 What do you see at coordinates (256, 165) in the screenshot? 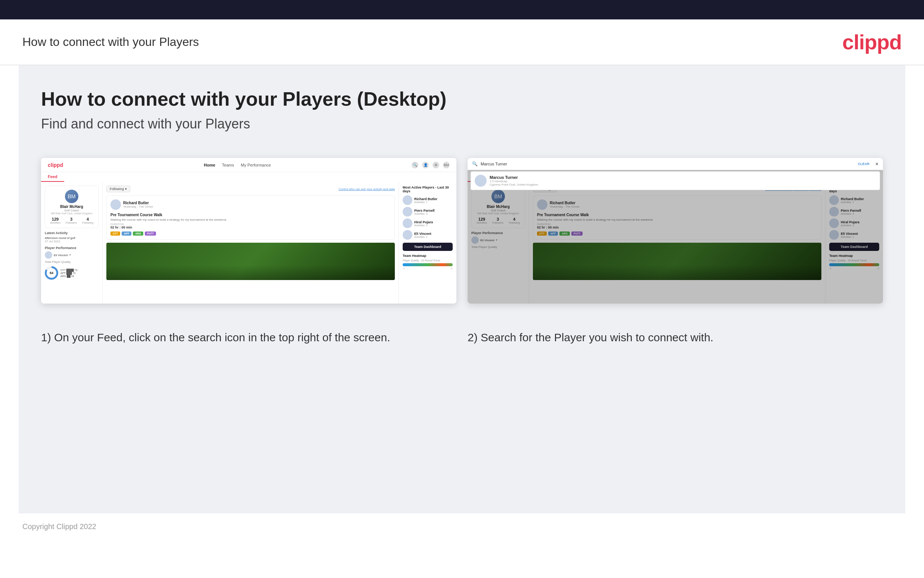
I see `nav-my-performance: My Performance` at bounding box center [256, 165].